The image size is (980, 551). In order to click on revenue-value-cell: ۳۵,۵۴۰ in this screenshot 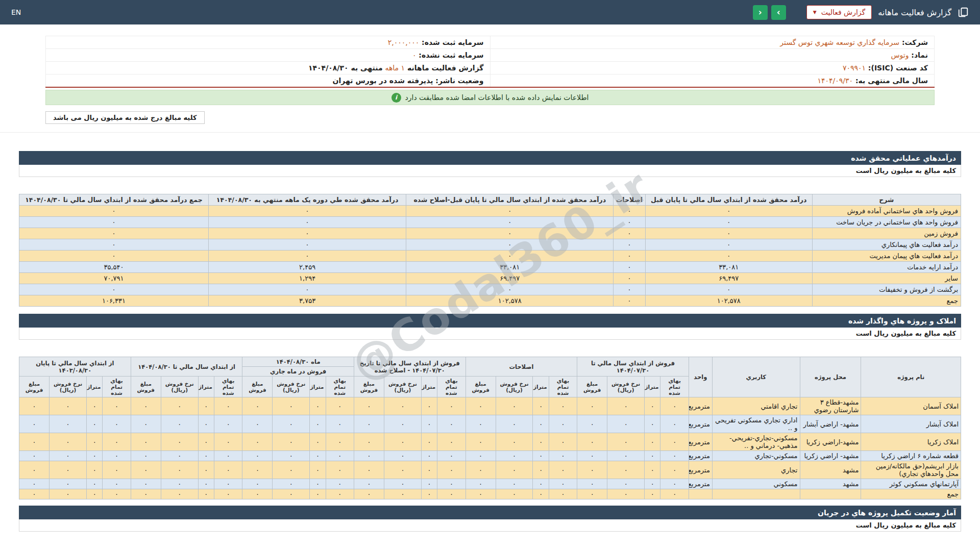, I will do `click(114, 267)`.